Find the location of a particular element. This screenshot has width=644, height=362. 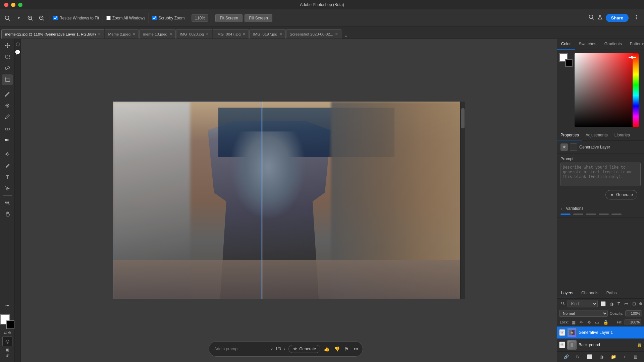

tab-4: IMG_0047.jpg ✕ is located at coordinates (231, 34).